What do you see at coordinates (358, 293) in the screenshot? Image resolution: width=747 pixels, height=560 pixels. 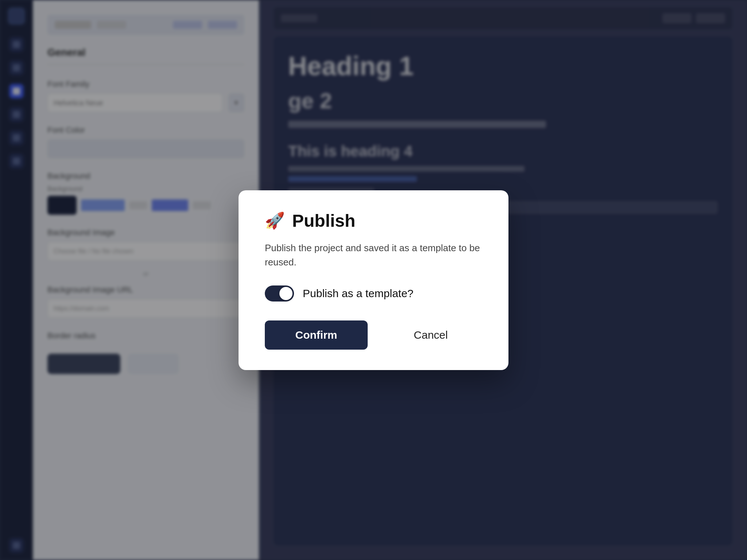 I see `toggle-label: Publish as a template?` at bounding box center [358, 293].